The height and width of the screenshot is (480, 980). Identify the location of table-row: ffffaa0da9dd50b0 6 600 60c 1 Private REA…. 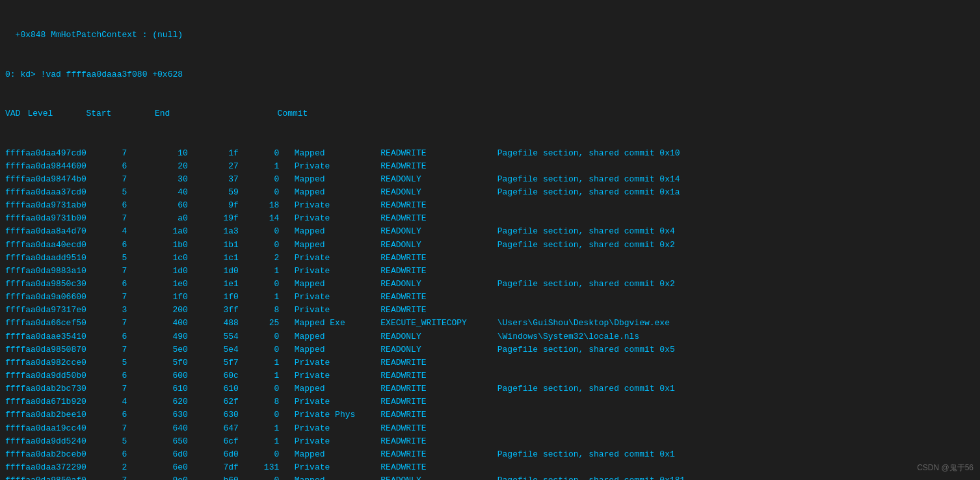
(490, 376).